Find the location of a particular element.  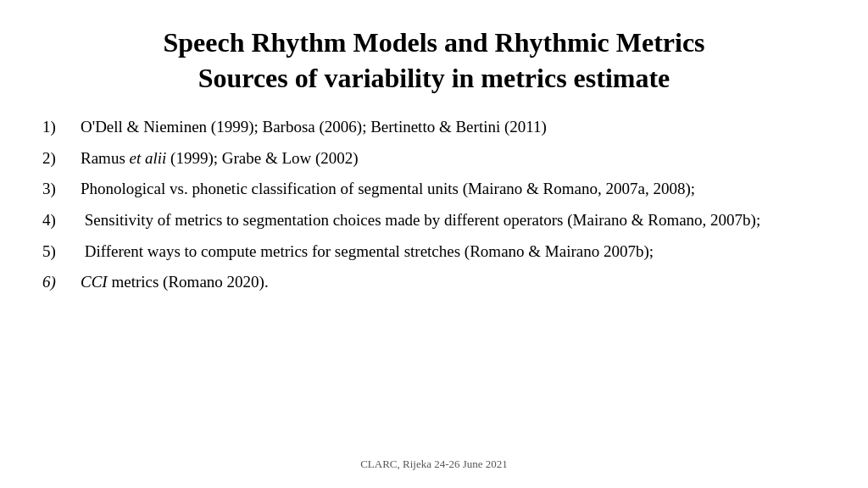

italic-et-alii: et alii is located at coordinates (148, 158).